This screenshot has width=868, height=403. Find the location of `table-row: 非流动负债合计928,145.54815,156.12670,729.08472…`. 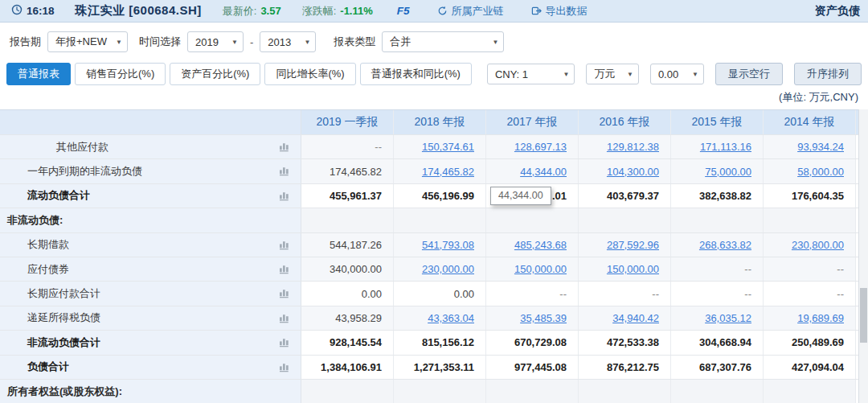

table-row: 非流动负债合计928,145.54815,156.12670,729.08472… is located at coordinates (429, 343).